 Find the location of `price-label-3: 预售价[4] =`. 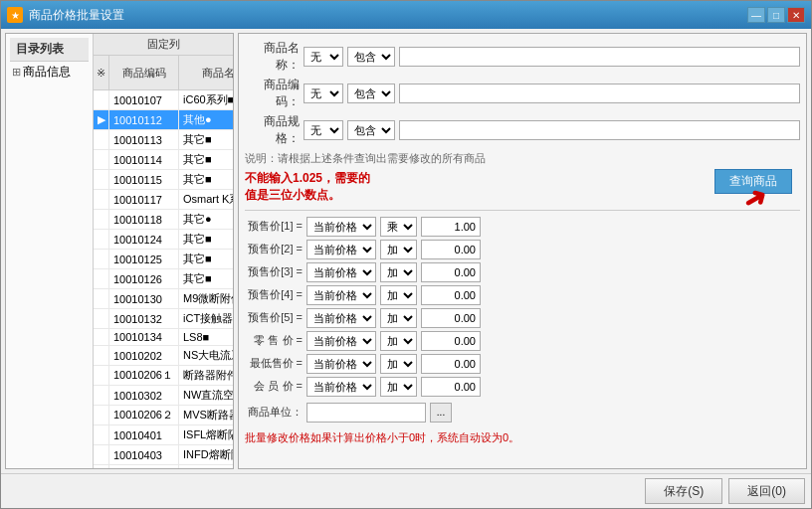

price-label-3: 预售价[4] = is located at coordinates (274, 294).